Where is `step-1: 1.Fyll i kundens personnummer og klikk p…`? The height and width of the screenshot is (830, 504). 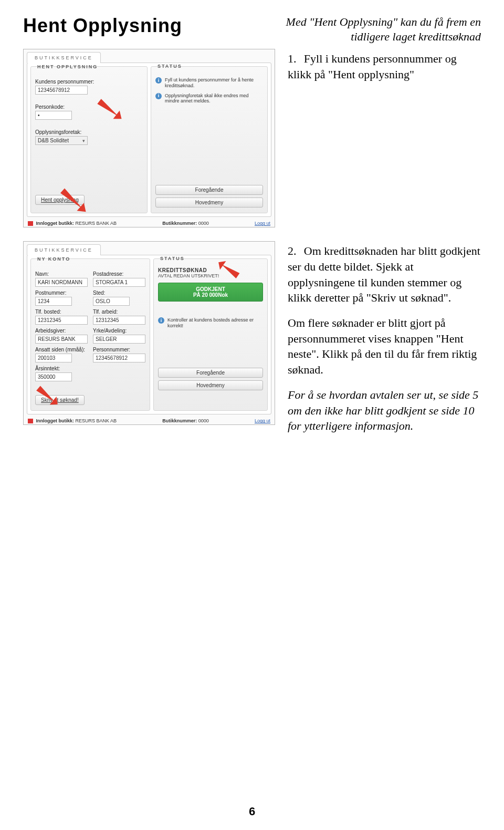 step-1: 1.Fyll i kundens personnummer og klikk p… is located at coordinates (384, 66).